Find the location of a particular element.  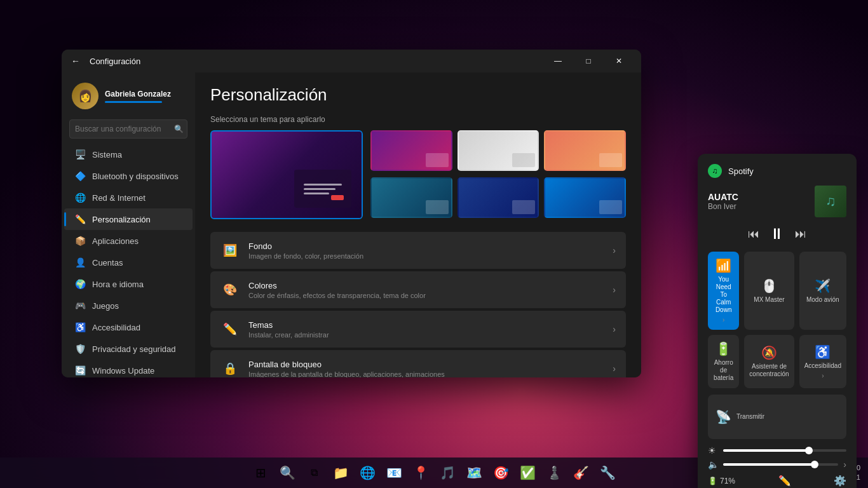

sidebar-item-privacidad: 🛡️ Privacidad y seguridad is located at coordinates (128, 349).